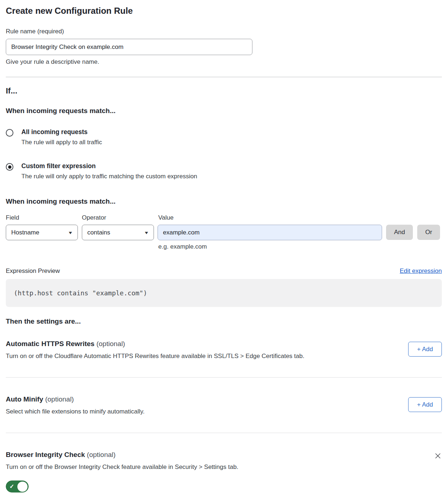 Image resolution: width=448 pixels, height=499 pixels. Describe the element at coordinates (155, 356) in the screenshot. I see `setting-description: Turn on or off the Cloudflare Automatic …` at that location.